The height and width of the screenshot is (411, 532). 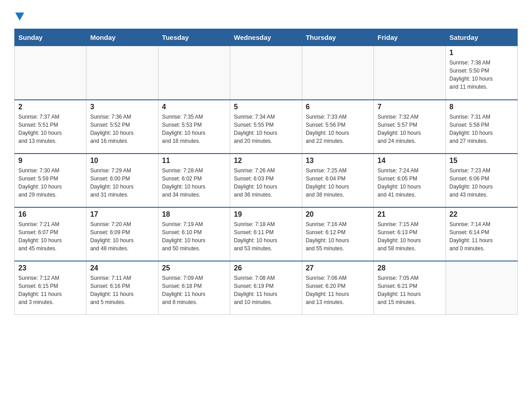 I want to click on calendar-cell: 16Sunrise: 7:21 AM Sunset: 6:07 PM Dayli…, so click(x=51, y=234).